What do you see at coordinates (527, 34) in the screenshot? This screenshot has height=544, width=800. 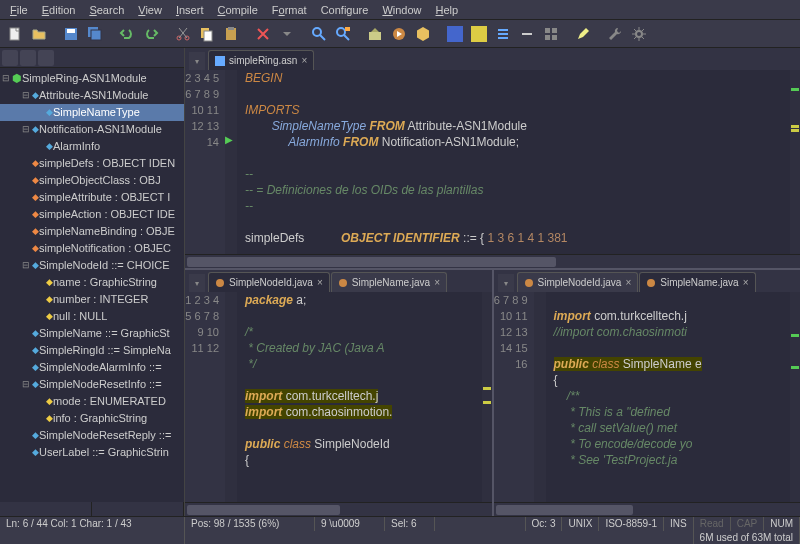 I see `minus-icon` at bounding box center [527, 34].